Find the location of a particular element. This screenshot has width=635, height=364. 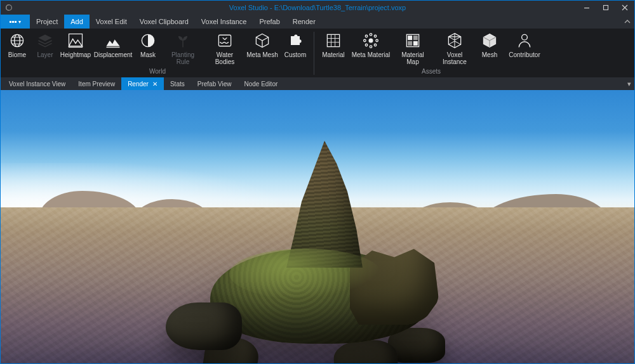

menu-voxel-edit: Voxel Edit is located at coordinates (112, 22).